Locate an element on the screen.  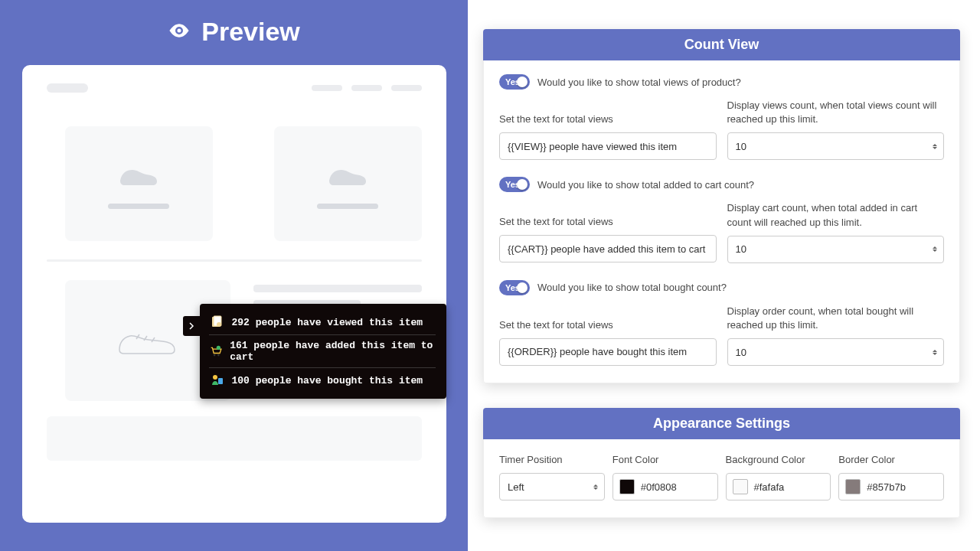
timer-position-label: Timer Position is located at coordinates (552, 460).